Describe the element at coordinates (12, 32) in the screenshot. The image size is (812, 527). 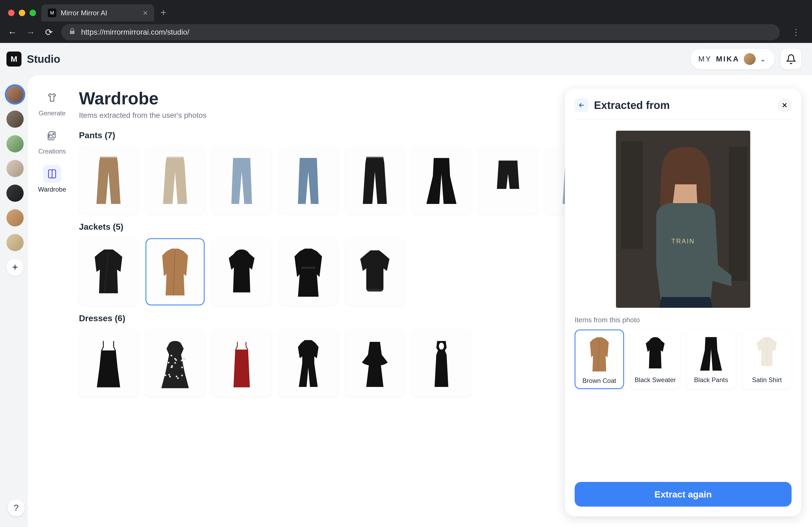
I see `back-icon: ←` at that location.